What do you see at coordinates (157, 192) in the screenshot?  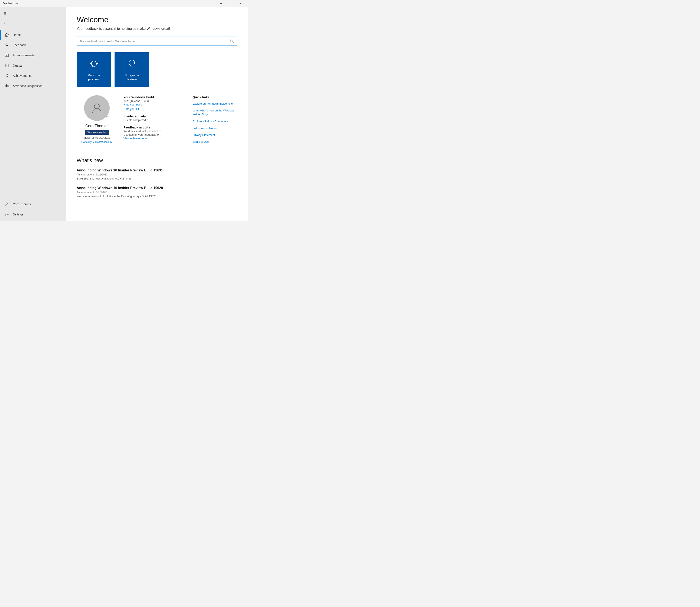 I see `news-item-1: Announcing Windows 10 Insider Preview Bu…` at bounding box center [157, 192].